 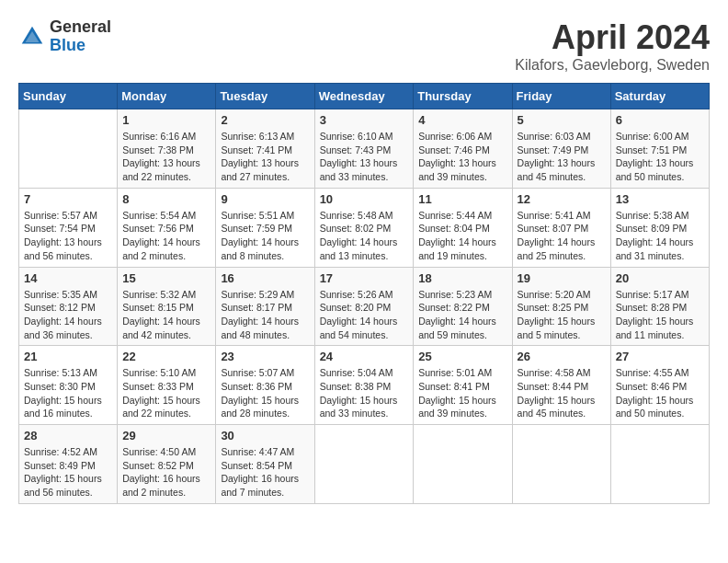 I want to click on calendar-cell: 18Sunrise: 5:23 AM Sunset: 8:22 PM Dayli…, so click(x=463, y=306).